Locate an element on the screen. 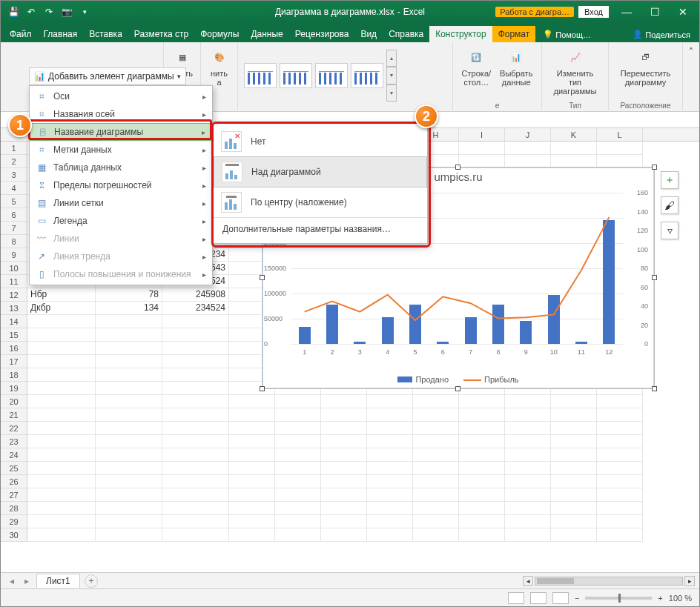 The height and width of the screenshot is (607, 700). lines-icon: 〰 is located at coordinates (42, 239).